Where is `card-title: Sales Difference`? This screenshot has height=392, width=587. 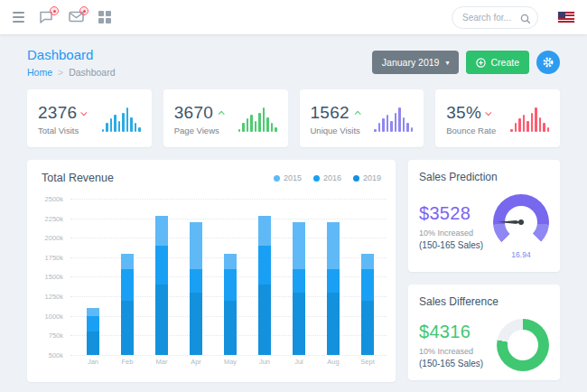 card-title: Sales Difference is located at coordinates (484, 302).